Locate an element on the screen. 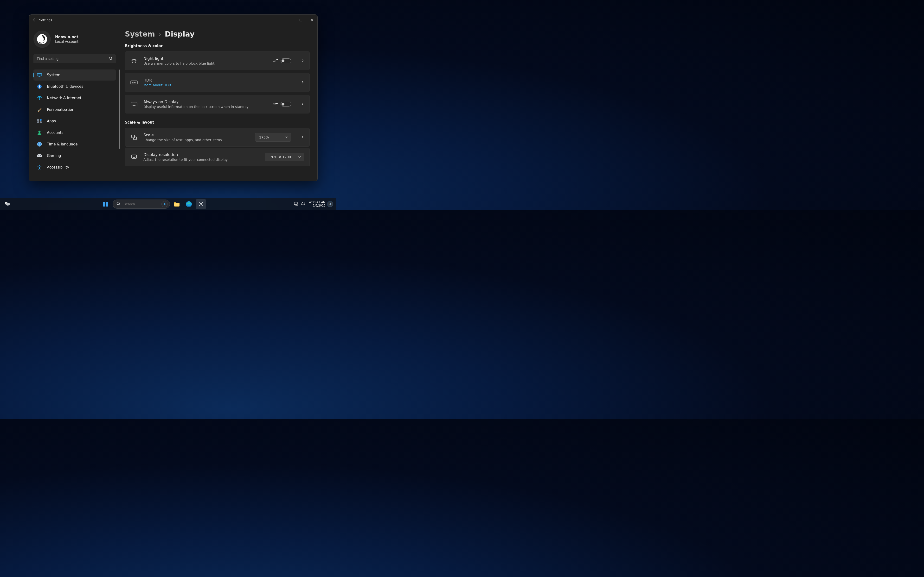 Image resolution: width=924 pixels, height=577 pixels. bing-chat-icon is located at coordinates (165, 204).